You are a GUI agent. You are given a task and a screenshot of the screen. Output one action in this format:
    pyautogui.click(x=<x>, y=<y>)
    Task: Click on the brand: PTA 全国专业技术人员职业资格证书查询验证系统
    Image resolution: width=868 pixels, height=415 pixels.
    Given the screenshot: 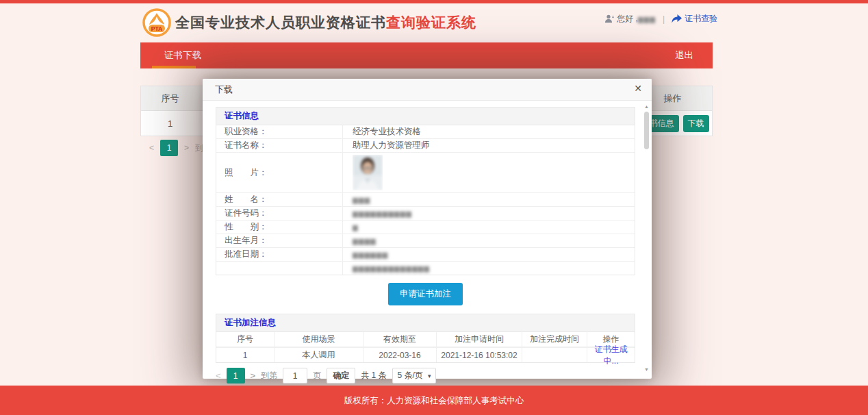 What is the action you would take?
    pyautogui.click(x=309, y=23)
    